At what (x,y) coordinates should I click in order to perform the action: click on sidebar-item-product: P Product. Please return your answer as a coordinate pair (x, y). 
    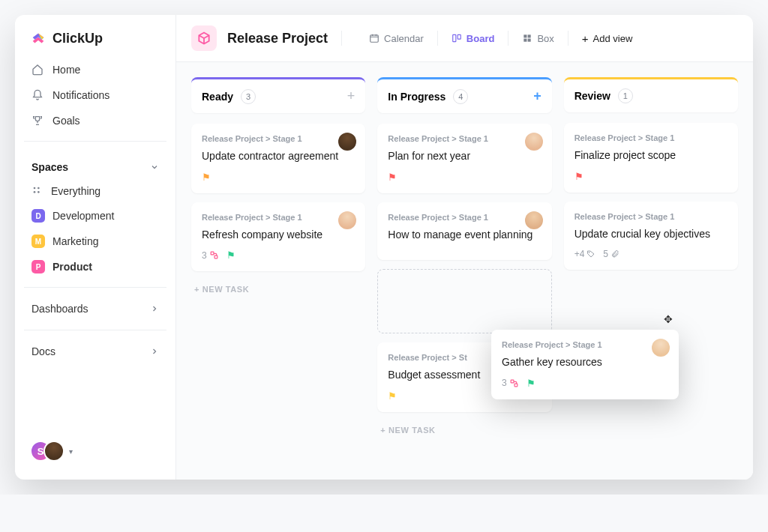
    Looking at the image, I should click on (95, 267).